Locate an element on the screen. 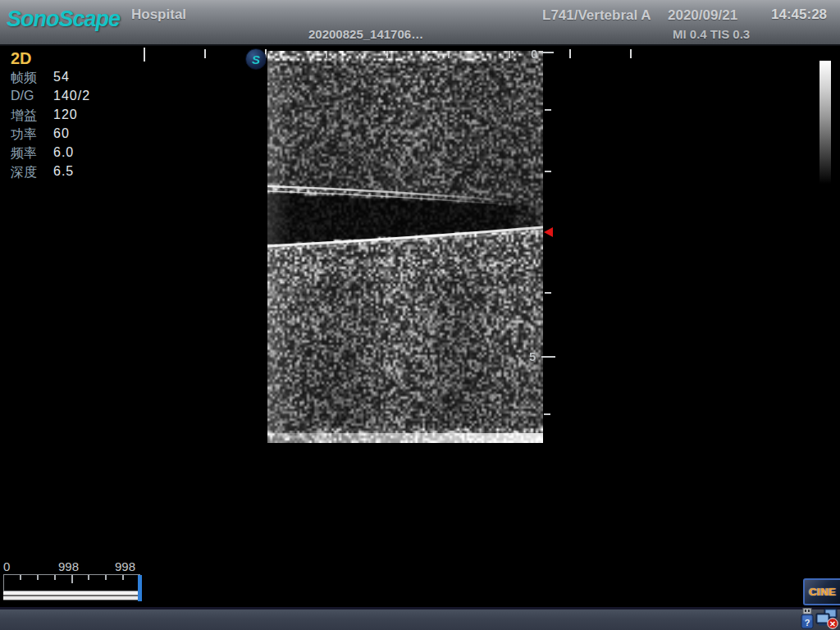 The image size is (840, 630). focus-marker-icon is located at coordinates (548, 232).